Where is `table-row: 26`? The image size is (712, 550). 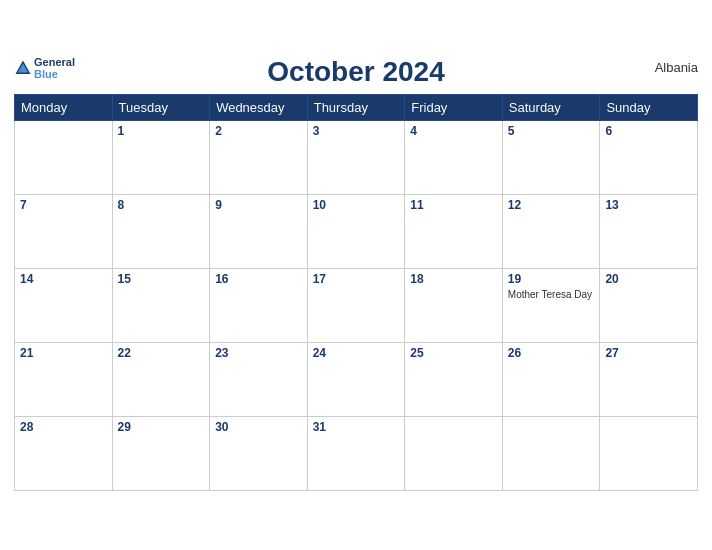
table-row: 26 is located at coordinates (551, 379).